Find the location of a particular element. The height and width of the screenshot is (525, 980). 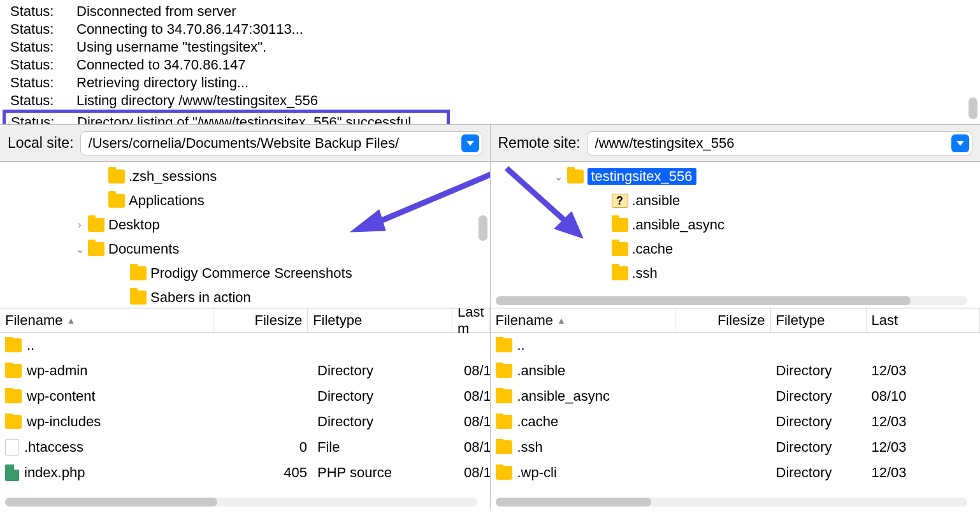

local-site-bar: Local site: /Users/cornelia/Documents/We… is located at coordinates (245, 143).